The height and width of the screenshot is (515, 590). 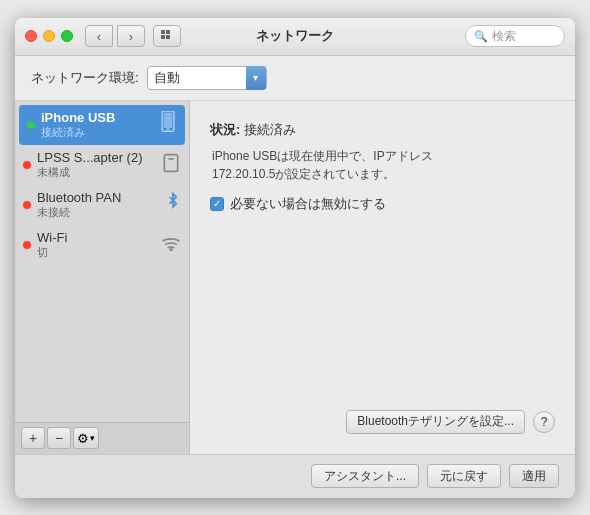 I want to click on status-label: 状況:, so click(x=225, y=130).